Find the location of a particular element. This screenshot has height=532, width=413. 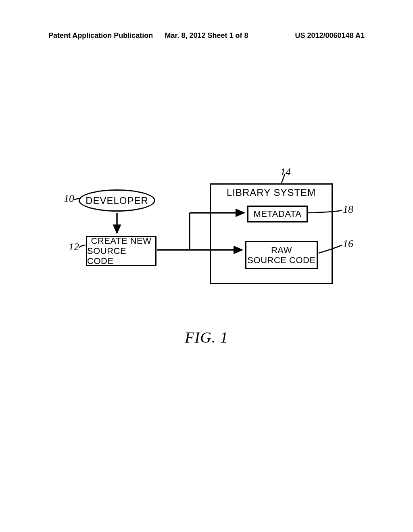

metadata-label: METADATA is located at coordinates (277, 214).